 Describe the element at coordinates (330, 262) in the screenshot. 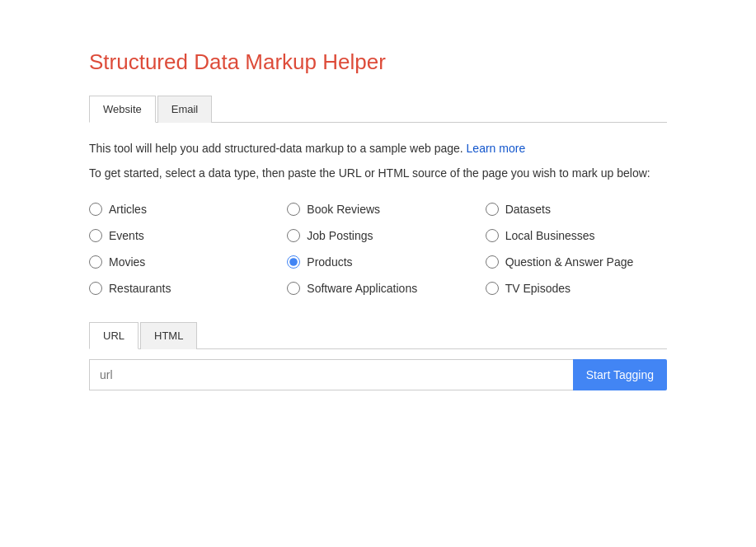

I see `radio-label-products: Products` at that location.